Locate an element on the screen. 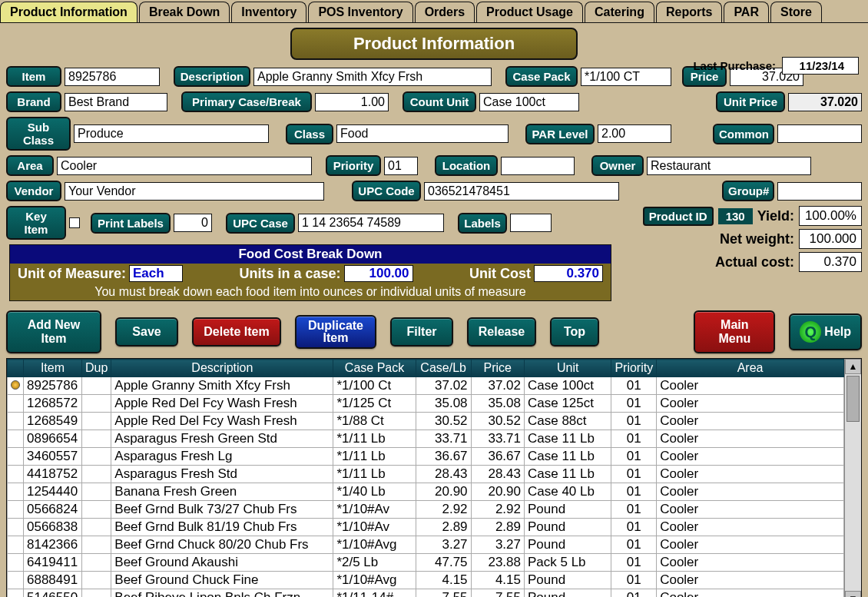 The height and width of the screenshot is (597, 868). breakdown-title: Food Cost Break Down is located at coordinates (310, 254).